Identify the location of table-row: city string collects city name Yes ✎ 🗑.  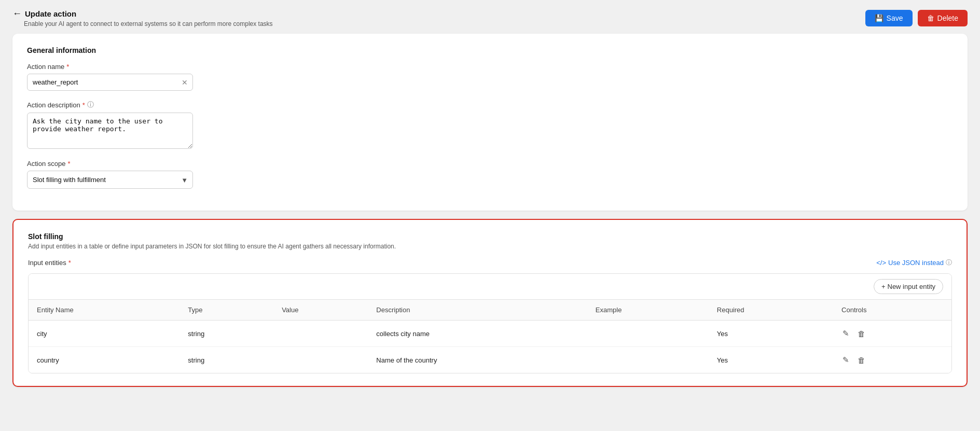
(490, 334).